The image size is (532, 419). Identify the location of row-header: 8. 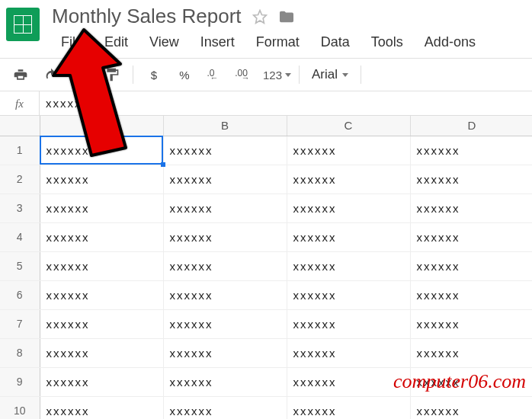
(20, 353).